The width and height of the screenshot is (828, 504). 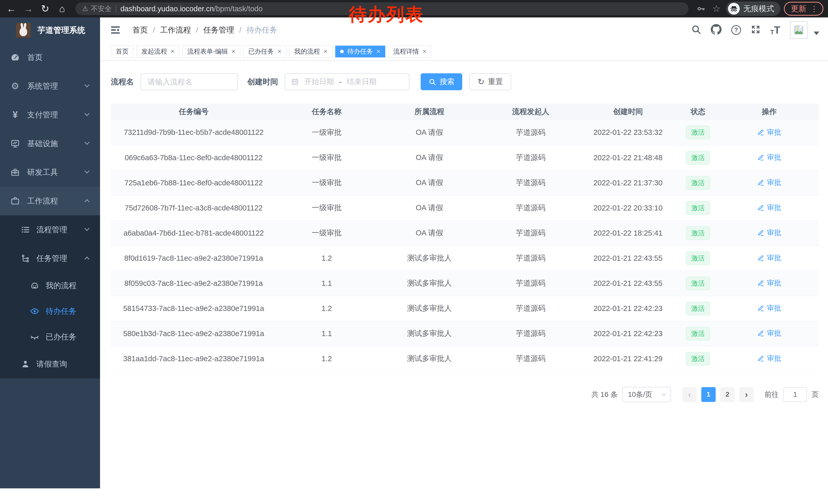 I want to click on reload-icon: ↻, so click(x=45, y=9).